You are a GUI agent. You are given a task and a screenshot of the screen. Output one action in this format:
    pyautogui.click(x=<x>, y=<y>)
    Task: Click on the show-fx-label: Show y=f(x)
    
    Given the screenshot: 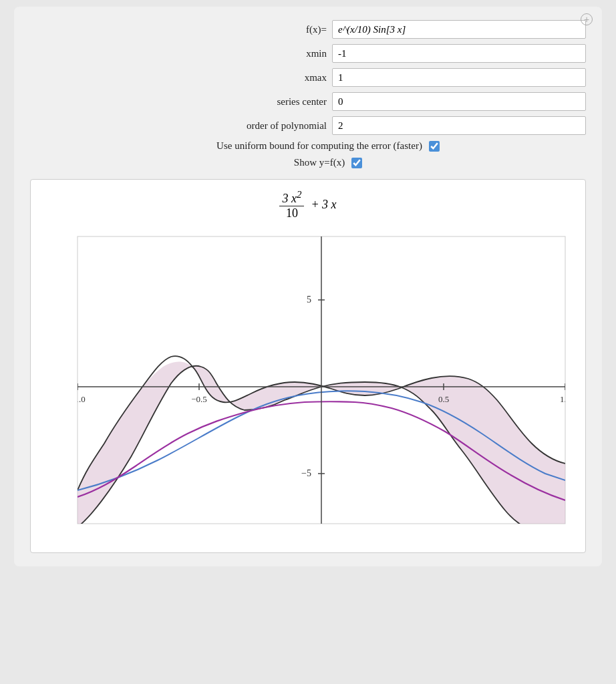 What is the action you would take?
    pyautogui.click(x=319, y=163)
    